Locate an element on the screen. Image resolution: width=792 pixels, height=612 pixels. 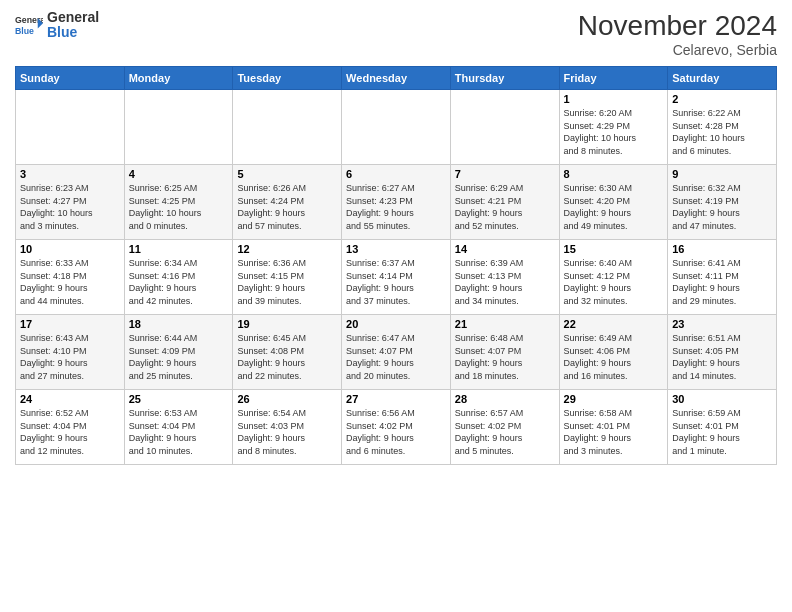
week-row-1: 3Sunrise: 6:23 AM Sunset: 4:27 PM Daylig… is located at coordinates (396, 202).